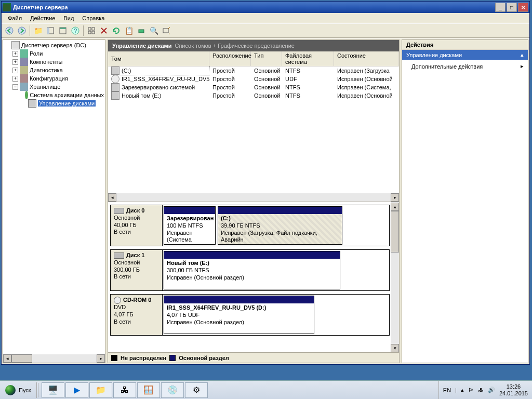  I want to click on partition-status: Исправен (Система, so click(180, 236).